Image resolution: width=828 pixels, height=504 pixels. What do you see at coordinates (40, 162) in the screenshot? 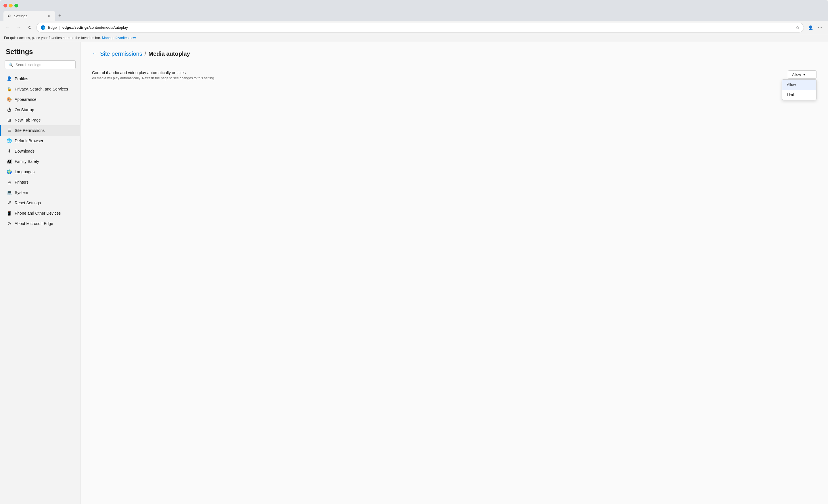
I see `sidebar-item-family-safety: 👨‍👩‍👧 Family Safety` at bounding box center [40, 162].